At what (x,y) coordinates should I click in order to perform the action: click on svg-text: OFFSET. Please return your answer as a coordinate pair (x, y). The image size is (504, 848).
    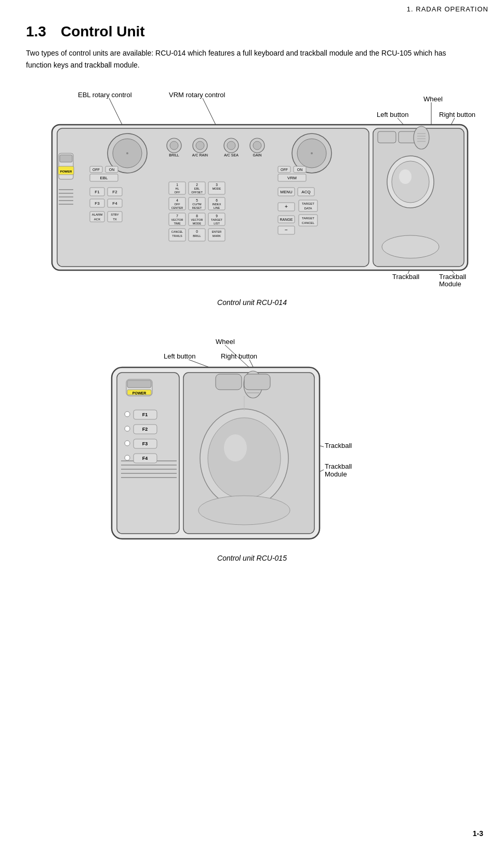
    Looking at the image, I should click on (197, 192).